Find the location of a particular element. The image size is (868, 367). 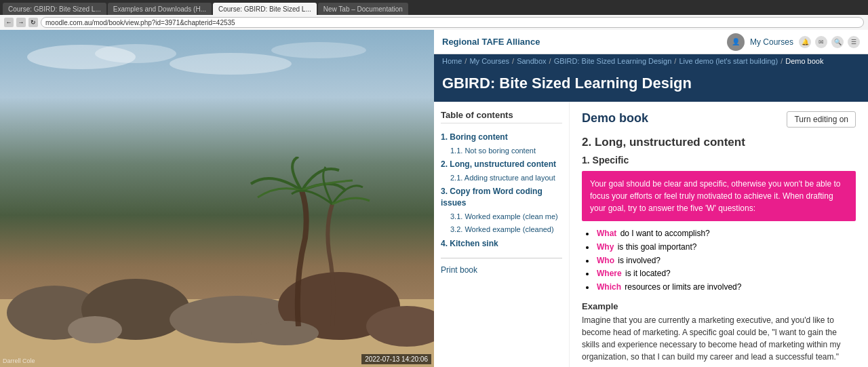

browser-tabs: Course: GBIRD: Bite Sized L... Examples … is located at coordinates (434, 7).